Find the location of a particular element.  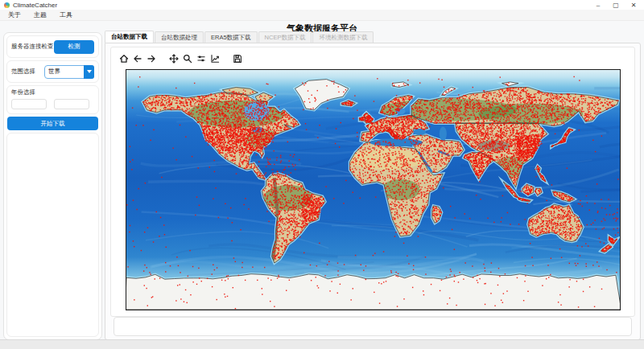

app-icon is located at coordinates (6, 5).